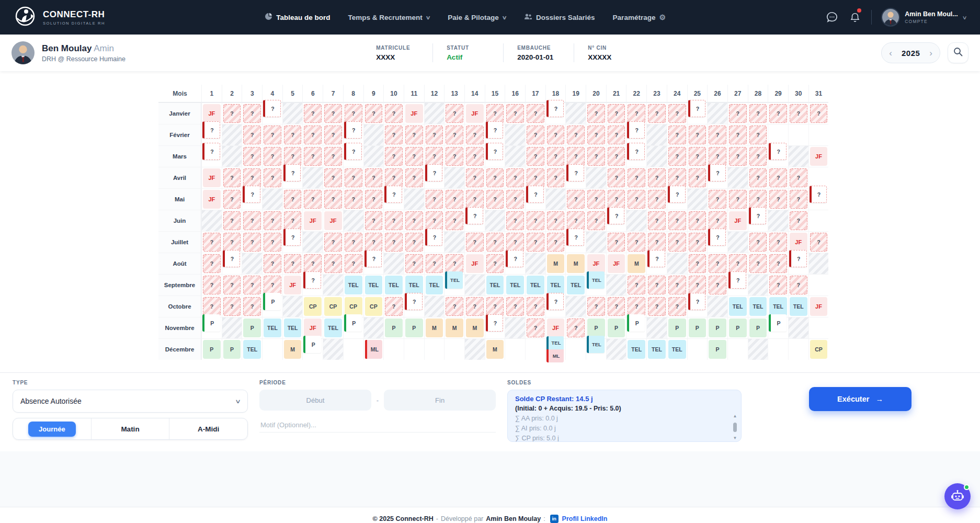  What do you see at coordinates (378, 425) in the screenshot?
I see `motif-input` at bounding box center [378, 425].